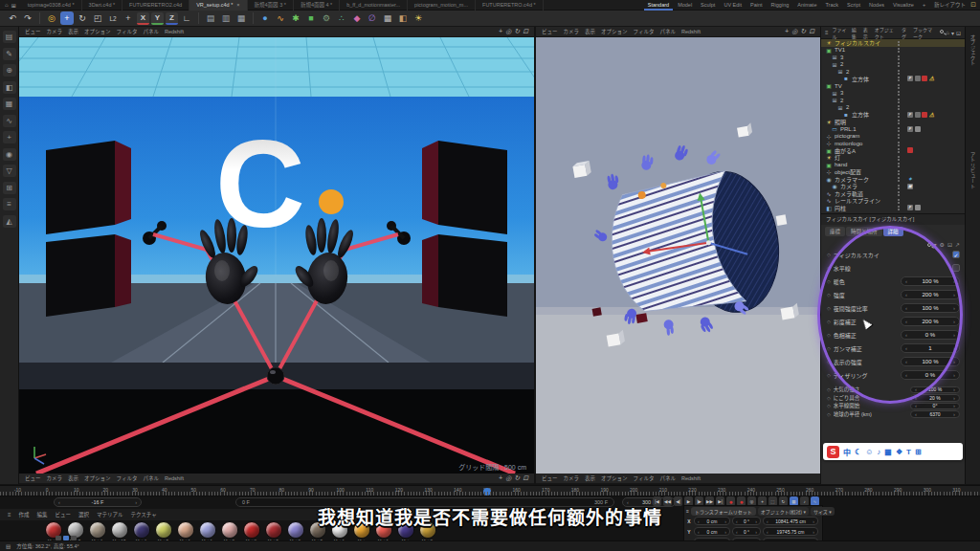 Image resolution: width=980 pixels, height=551 pixels. What do you see at coordinates (833, 452) in the screenshot?
I see `sogou-logo-icon: S` at bounding box center [833, 452].